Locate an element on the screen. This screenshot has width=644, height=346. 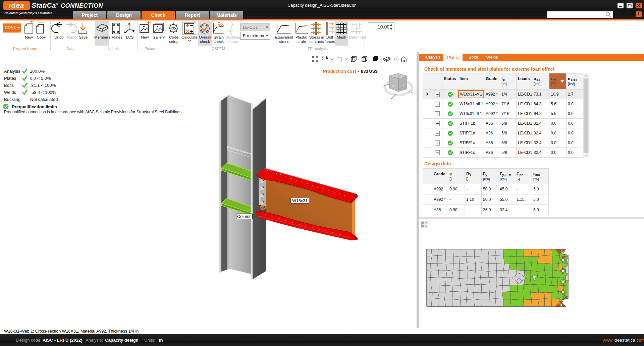
svg-text: i is located at coordinates (404, 85).